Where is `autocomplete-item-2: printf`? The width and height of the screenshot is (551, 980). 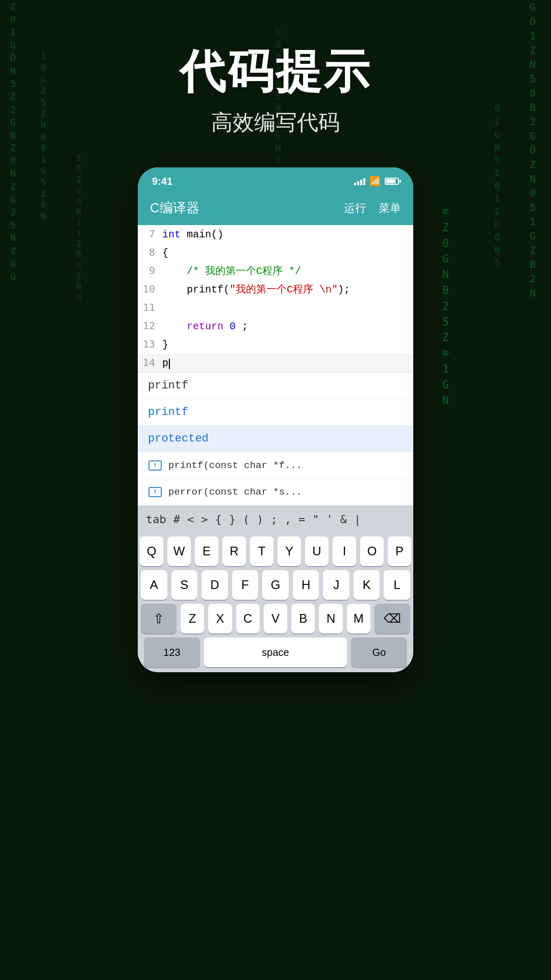 autocomplete-item-2: printf is located at coordinates (276, 412).